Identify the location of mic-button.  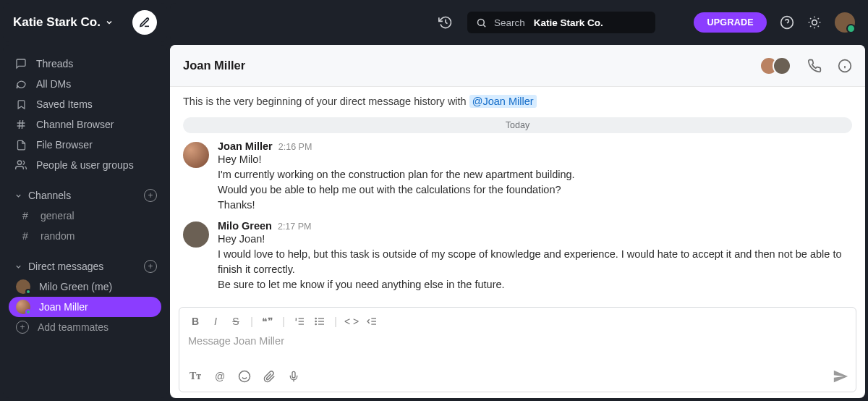
(294, 376).